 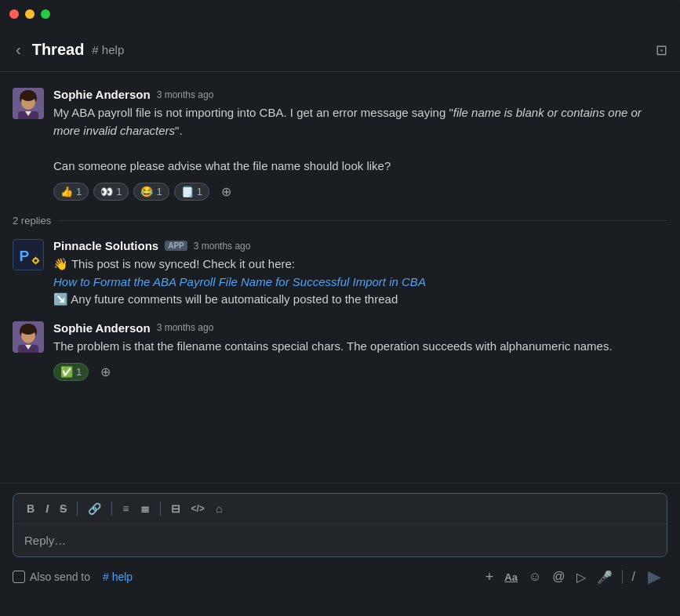 I want to click on reactions: ✅ 1 ⊕, so click(x=361, y=371).